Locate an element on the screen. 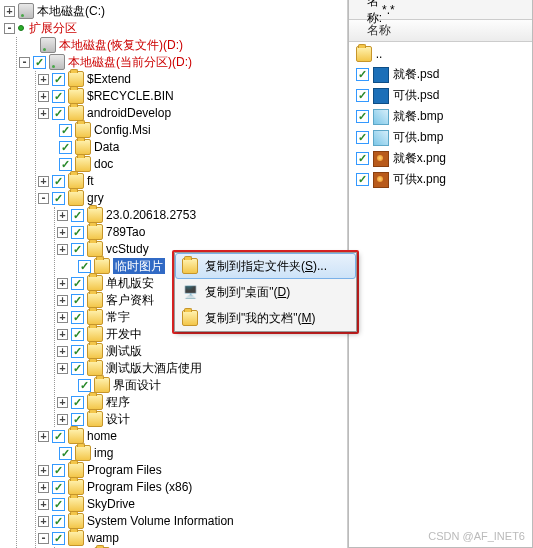 The height and width of the screenshot is (548, 533). file-name: 就餐.psd is located at coordinates (416, 74).